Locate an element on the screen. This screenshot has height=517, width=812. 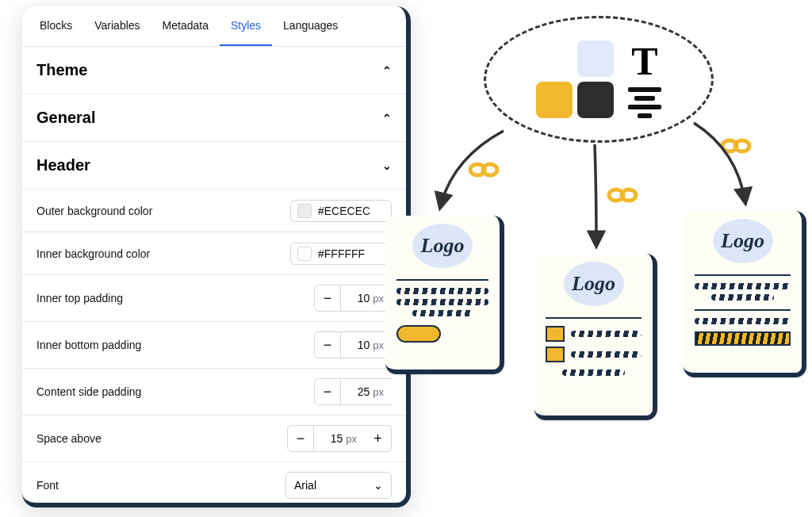
row-inner-top: Inner top padding − 10 px is located at coordinates (214, 298).